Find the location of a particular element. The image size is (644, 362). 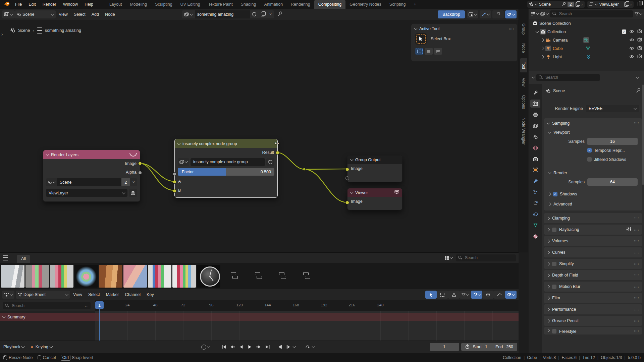

world-properties-tab is located at coordinates (535, 148).